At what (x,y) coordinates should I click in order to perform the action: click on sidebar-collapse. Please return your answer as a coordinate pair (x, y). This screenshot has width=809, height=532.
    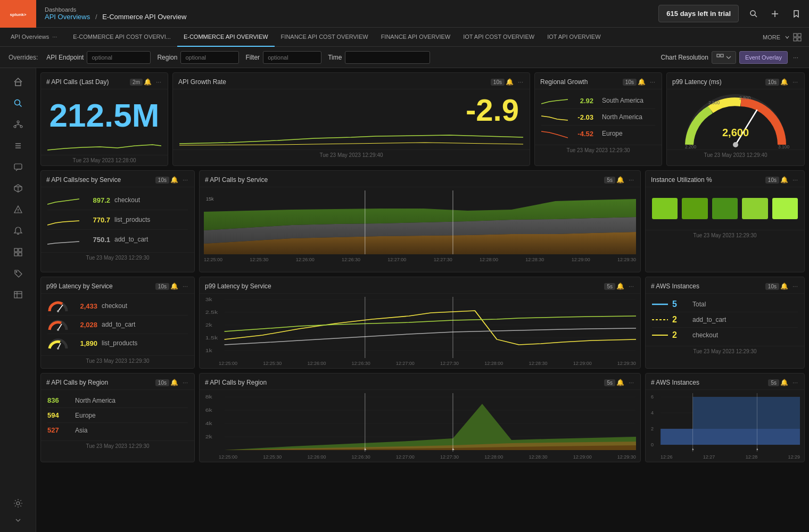
    Looking at the image, I should click on (18, 520).